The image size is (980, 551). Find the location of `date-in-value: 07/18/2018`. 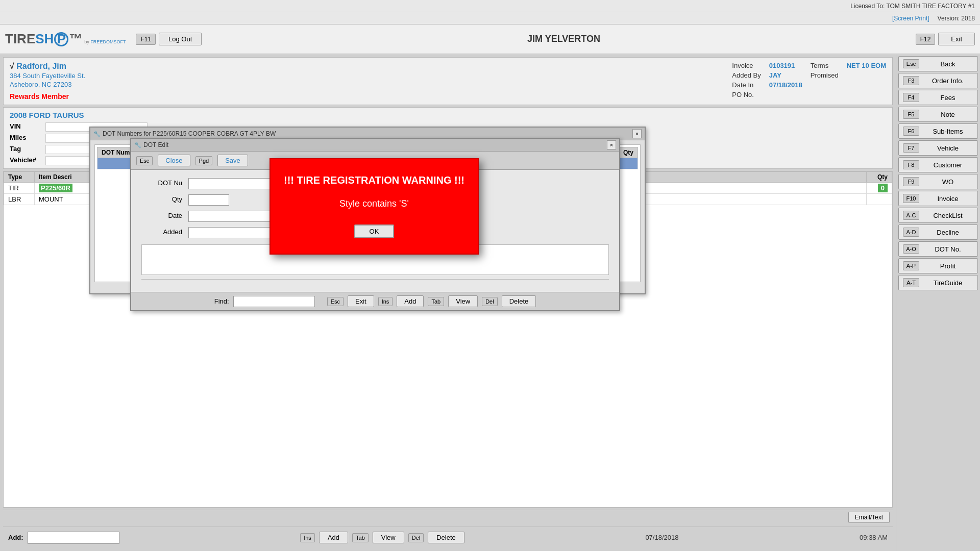

date-in-value: 07/18/2018 is located at coordinates (786, 85).